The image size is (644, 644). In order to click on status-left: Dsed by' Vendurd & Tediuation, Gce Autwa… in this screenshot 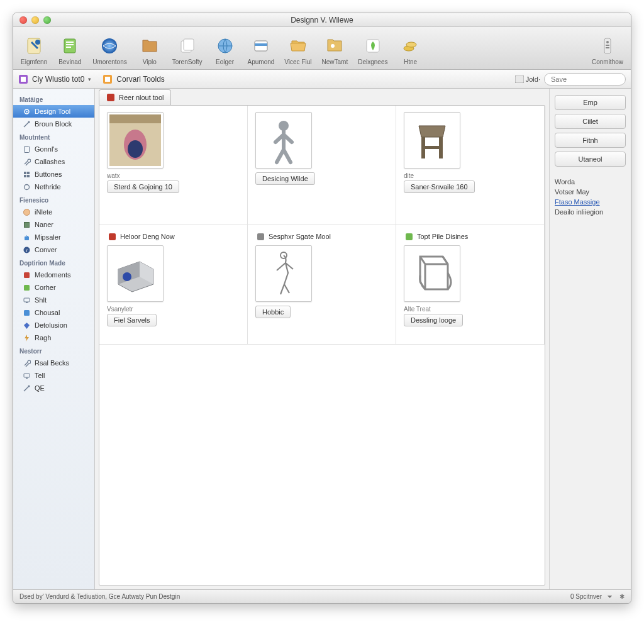, I will do `click(99, 596)`.